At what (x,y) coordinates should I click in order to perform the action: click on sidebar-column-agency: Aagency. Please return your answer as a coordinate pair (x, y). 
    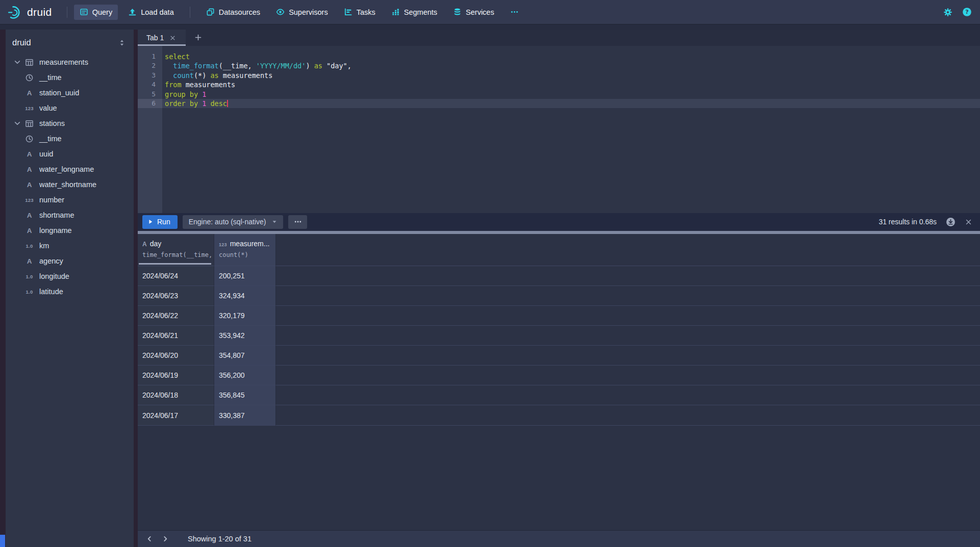
    Looking at the image, I should click on (69, 261).